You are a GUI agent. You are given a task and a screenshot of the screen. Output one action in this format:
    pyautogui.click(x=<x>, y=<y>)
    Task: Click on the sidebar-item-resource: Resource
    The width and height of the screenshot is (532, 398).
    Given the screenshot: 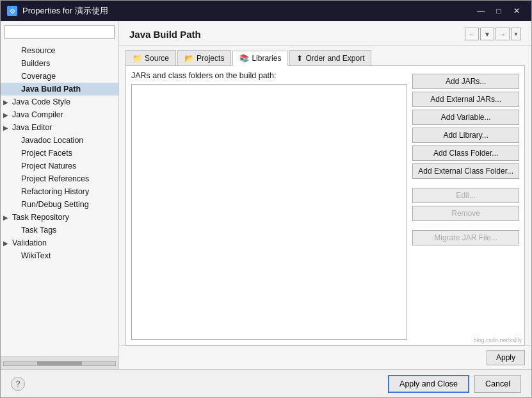 What is the action you would take?
    pyautogui.click(x=60, y=51)
    